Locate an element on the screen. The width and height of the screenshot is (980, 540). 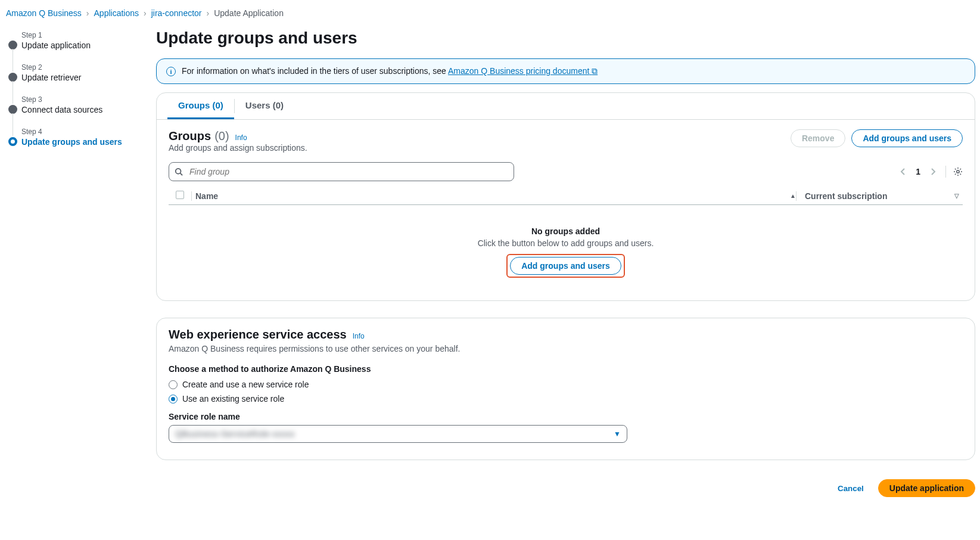
add-groups-and-users-button: Add groups and users is located at coordinates (907, 138).